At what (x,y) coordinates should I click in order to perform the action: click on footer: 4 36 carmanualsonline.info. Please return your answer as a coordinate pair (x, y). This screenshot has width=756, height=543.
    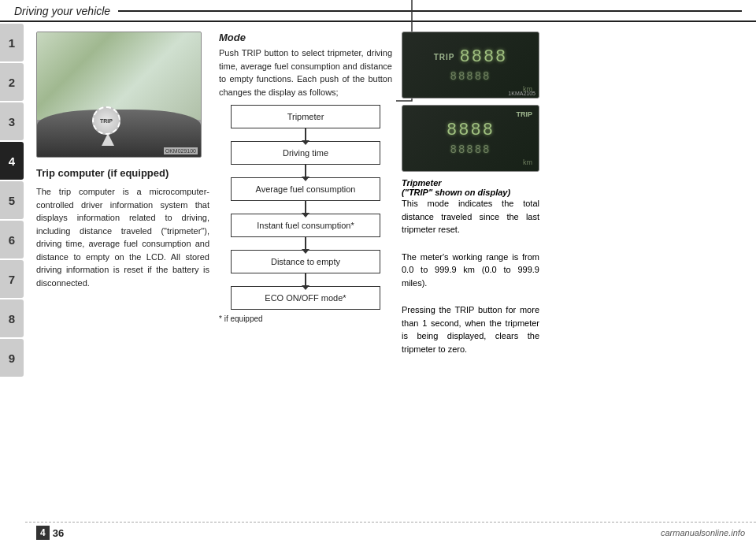
    Looking at the image, I should click on (391, 533).